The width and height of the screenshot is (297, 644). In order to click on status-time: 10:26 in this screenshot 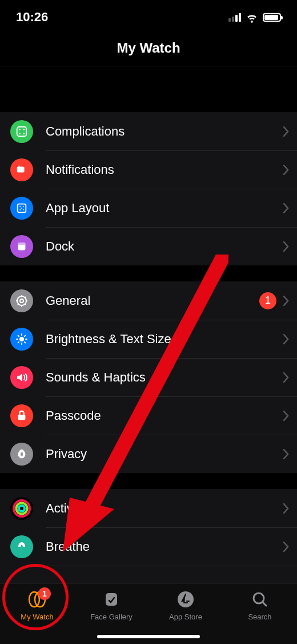, I will do `click(32, 17)`.